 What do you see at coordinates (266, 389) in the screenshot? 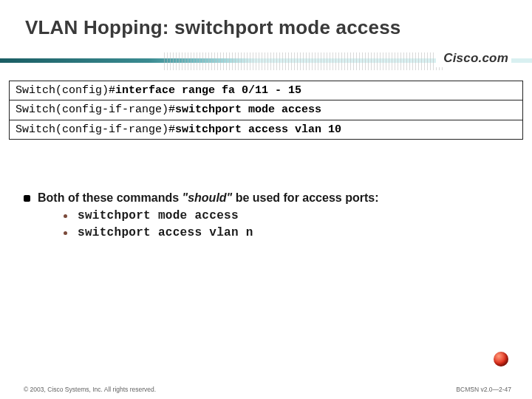
I see `footer: © 2003, Cisco Systems, Inc. All rights r…` at bounding box center [266, 389].